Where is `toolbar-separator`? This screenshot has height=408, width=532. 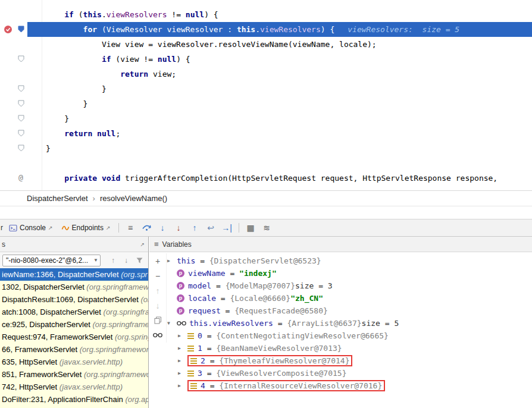
toolbar-separator is located at coordinates (239, 228).